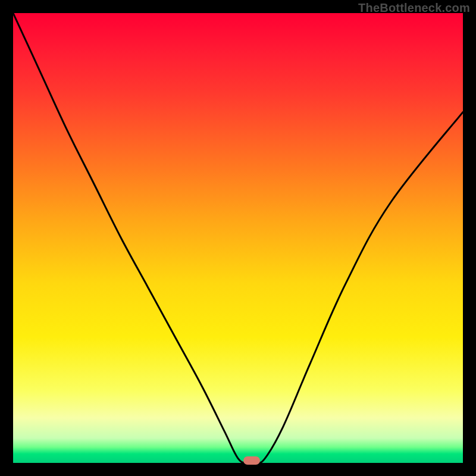 This screenshot has width=476, height=476. Describe the element at coordinates (252, 461) in the screenshot. I see `optimal-marker` at that location.